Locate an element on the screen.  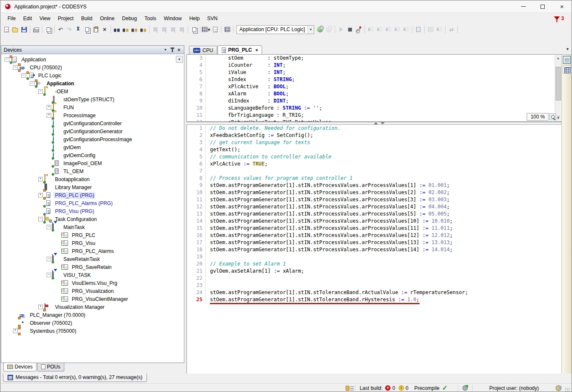
code-line-17: 17stOem.astProgramGenerator[1].stIN.stPr… is located at coordinates (379, 243).